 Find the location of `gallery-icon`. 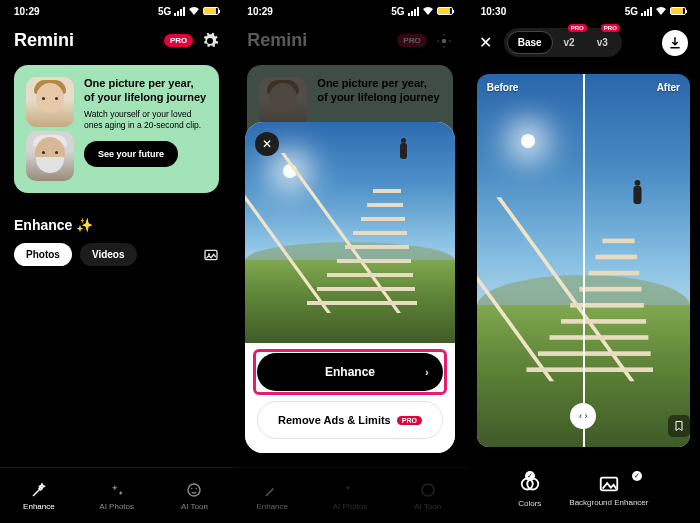

gallery-icon is located at coordinates (211, 255).